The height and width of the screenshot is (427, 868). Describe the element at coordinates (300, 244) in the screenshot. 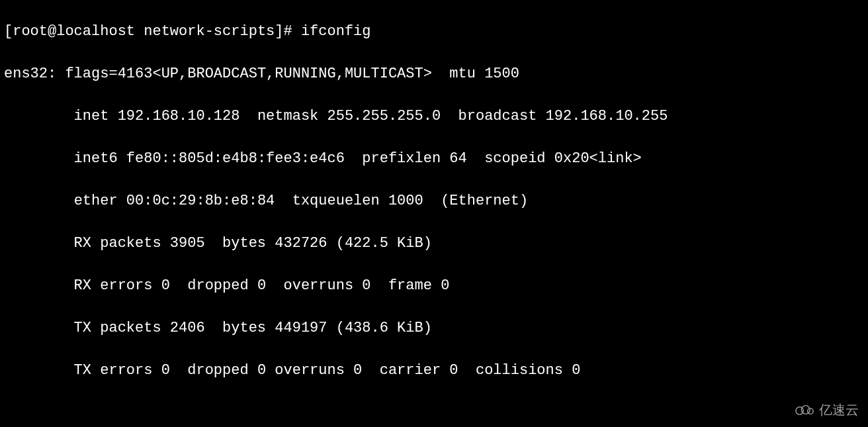

I see `iface0-rx-bytes: 432726` at that location.